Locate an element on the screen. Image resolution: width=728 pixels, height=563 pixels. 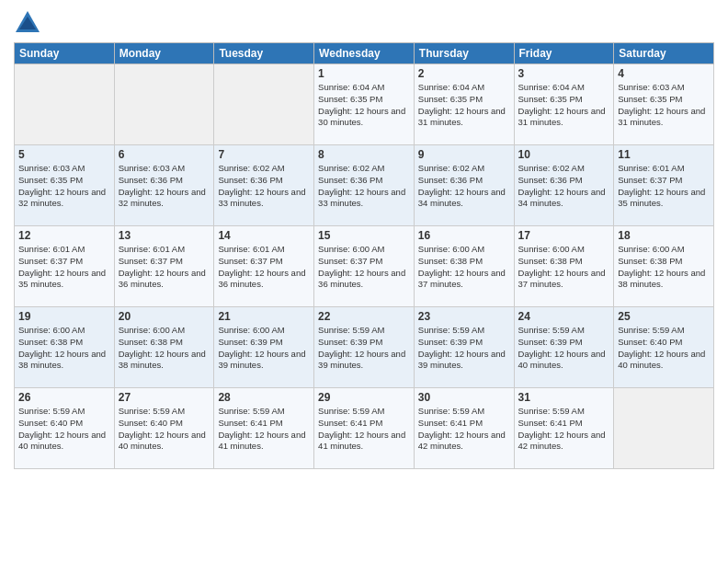
calendar-cell: 12Sunrise: 6:01 AM Sunset: 6:37 PM Dayli… is located at coordinates (64, 267).